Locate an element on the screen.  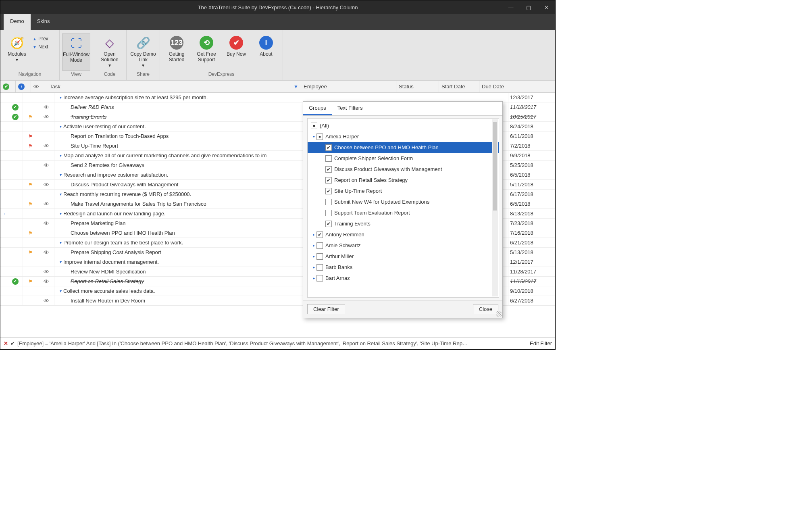
filter-group-item: ▸Arthur Miller is located at coordinates (403, 256).